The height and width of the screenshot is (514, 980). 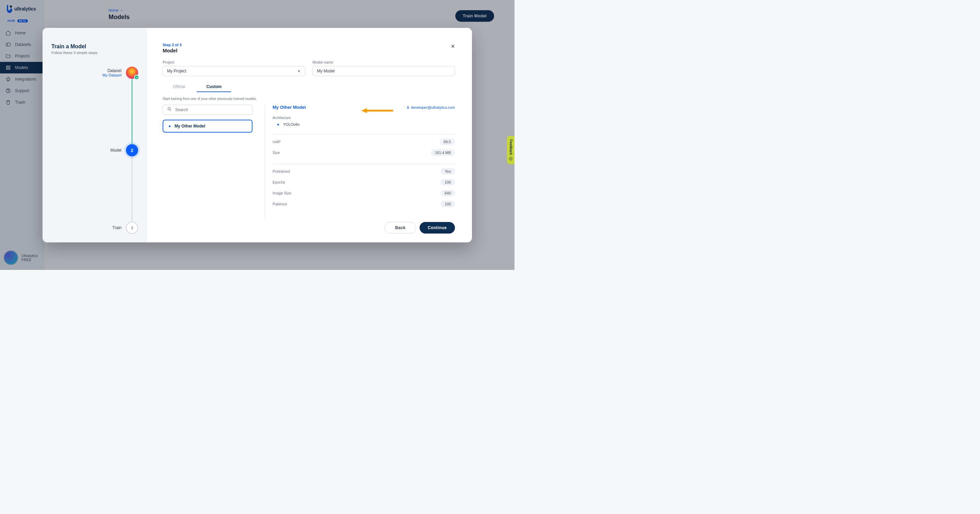 What do you see at coordinates (95, 150) in the screenshot?
I see `stepper: Dataset My Dataset Model 2 Train 3` at bounding box center [95, 150].